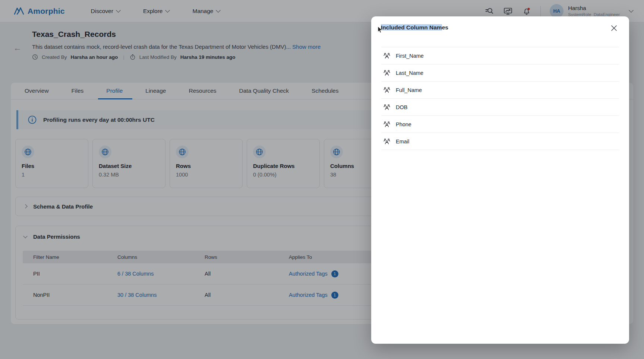  I want to click on mouse-cursor, so click(380, 30).